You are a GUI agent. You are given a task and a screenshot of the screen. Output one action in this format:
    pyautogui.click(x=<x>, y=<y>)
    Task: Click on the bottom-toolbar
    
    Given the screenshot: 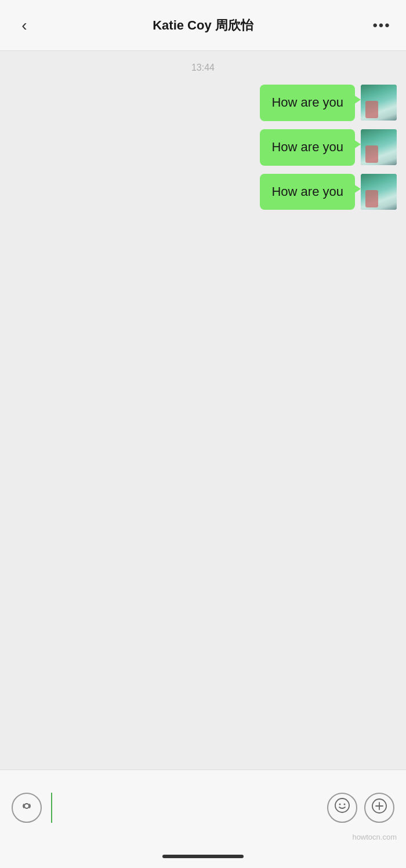 What is the action you would take?
    pyautogui.click(x=203, y=807)
    